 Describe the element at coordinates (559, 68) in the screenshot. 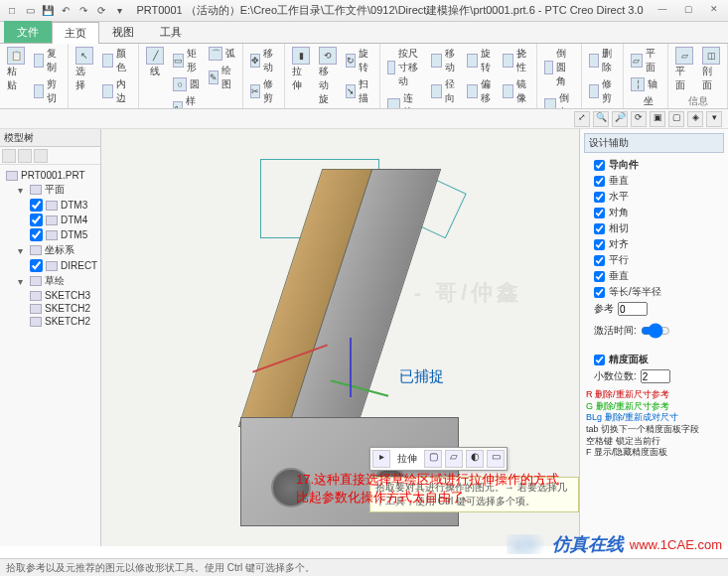

I see `eng-round-button: 倒圆角` at that location.